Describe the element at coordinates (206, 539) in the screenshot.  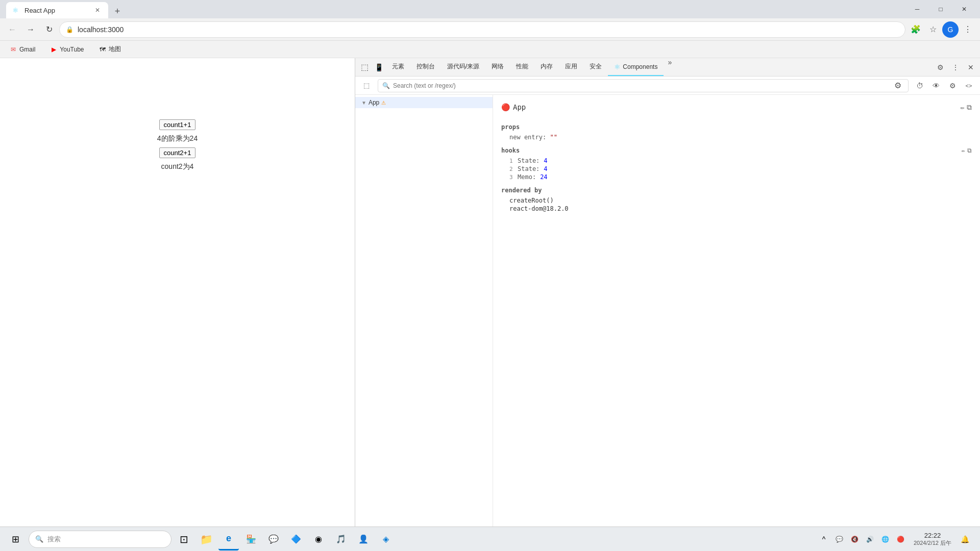
I see `file-explorer-button: 📁` at that location.